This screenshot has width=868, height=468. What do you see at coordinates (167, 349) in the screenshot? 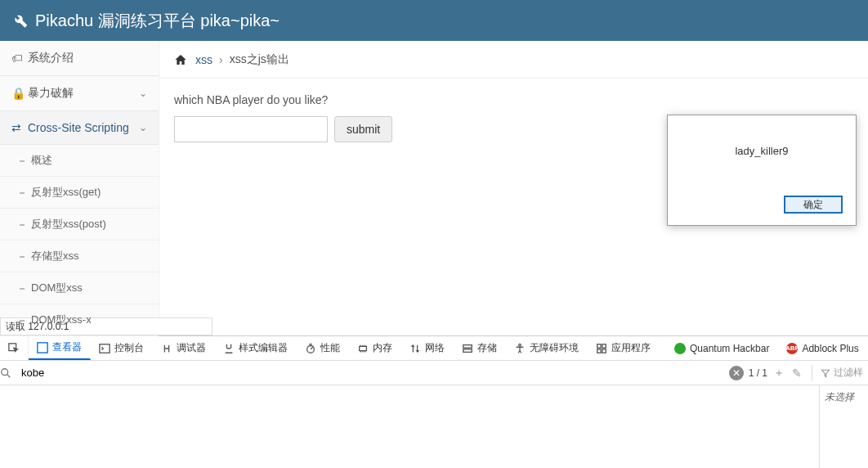
I see `debugger-icon` at bounding box center [167, 349].